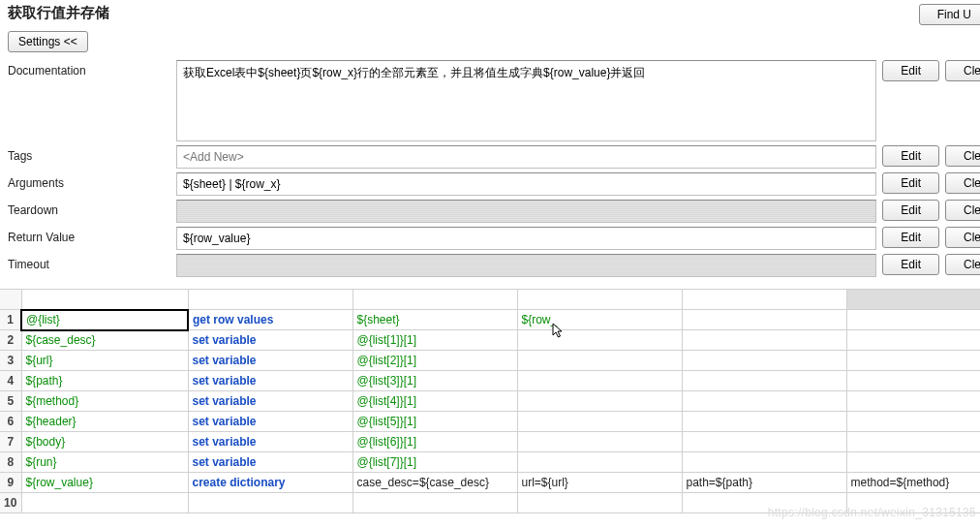 The image size is (980, 528). Describe the element at coordinates (963, 183) in the screenshot. I see `arguments-clear-button: Cle` at that location.